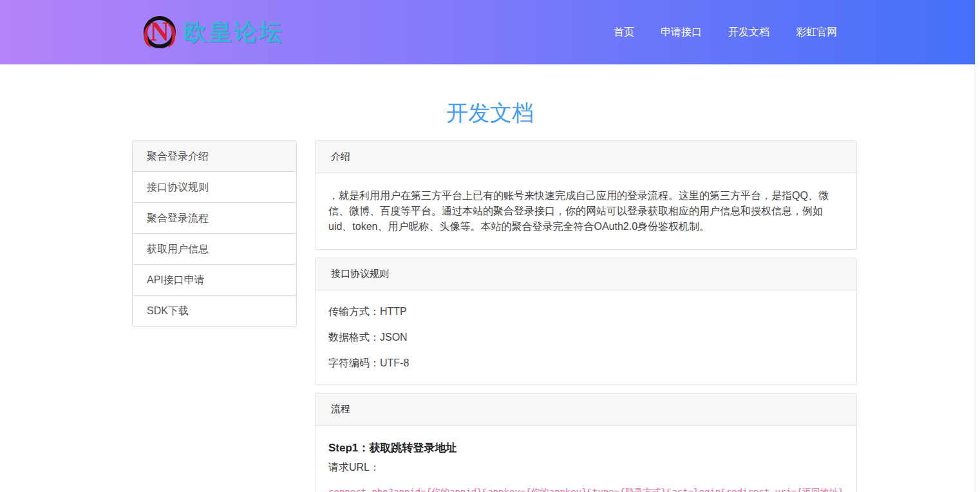  I want to click on sidebar-item-login-intro: 聚合登录介绍, so click(214, 156).